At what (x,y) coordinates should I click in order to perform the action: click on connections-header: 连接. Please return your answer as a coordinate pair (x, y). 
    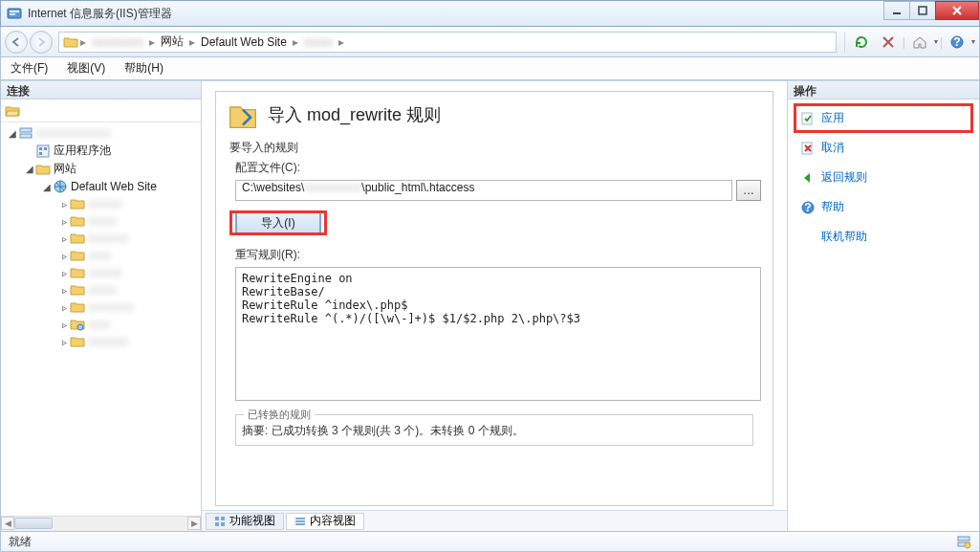
    Looking at the image, I should click on (101, 90).